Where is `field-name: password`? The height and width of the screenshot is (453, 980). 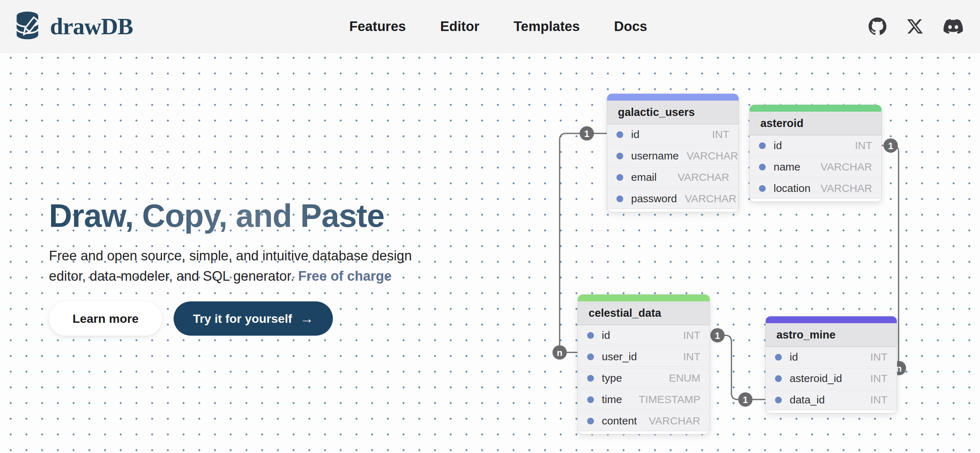 field-name: password is located at coordinates (654, 199).